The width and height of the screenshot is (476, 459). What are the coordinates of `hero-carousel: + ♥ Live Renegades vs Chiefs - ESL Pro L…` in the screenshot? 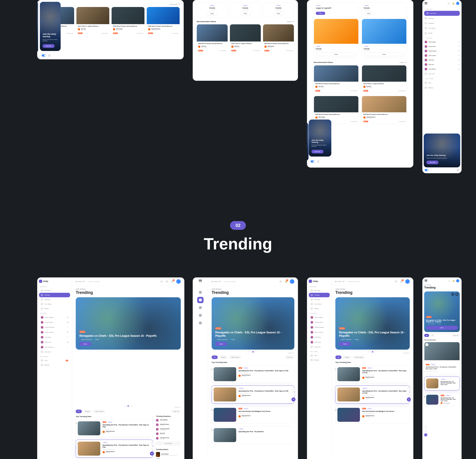 It's located at (442, 312).